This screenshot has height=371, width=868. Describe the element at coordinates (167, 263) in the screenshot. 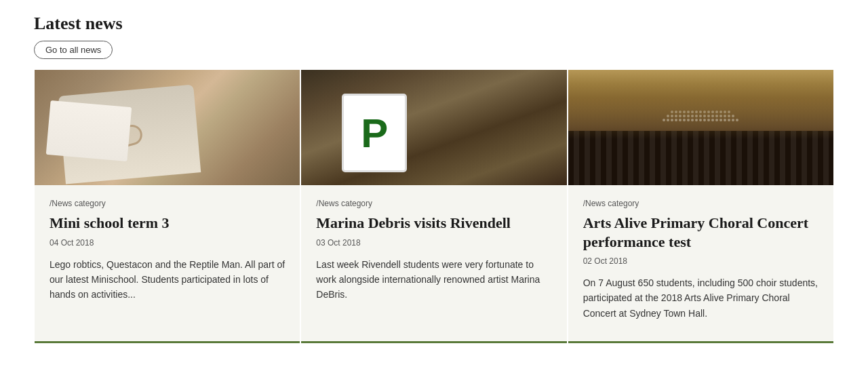

I see `news-card-body-1: /News category Mini school term 3 04 Oct…` at that location.